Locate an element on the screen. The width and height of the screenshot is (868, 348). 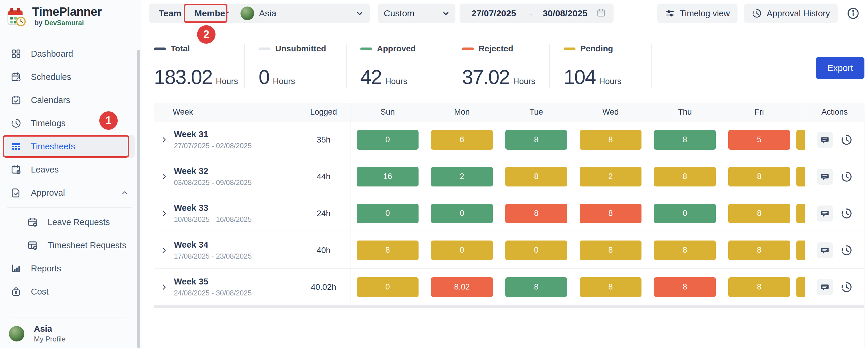
day-cell-fri: 8 is located at coordinates (759, 287).